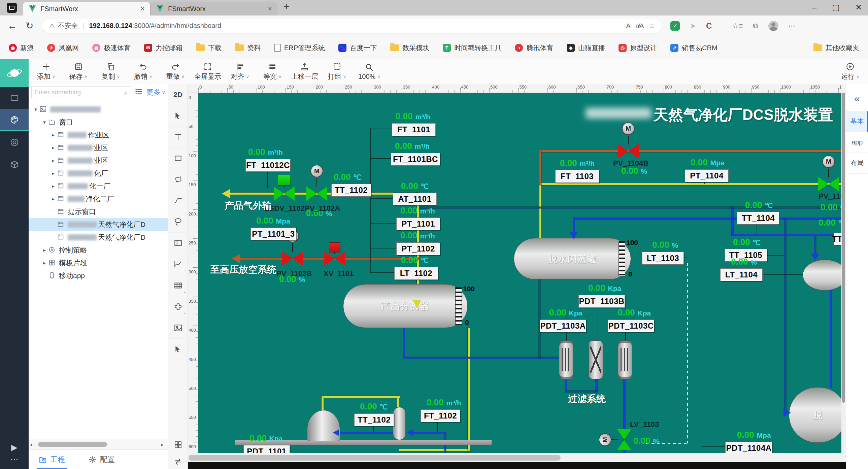 The height and width of the screenshot is (469, 868). What do you see at coordinates (240, 72) in the screenshot?
I see `toolbar-align-button: 对齐∨` at bounding box center [240, 72].